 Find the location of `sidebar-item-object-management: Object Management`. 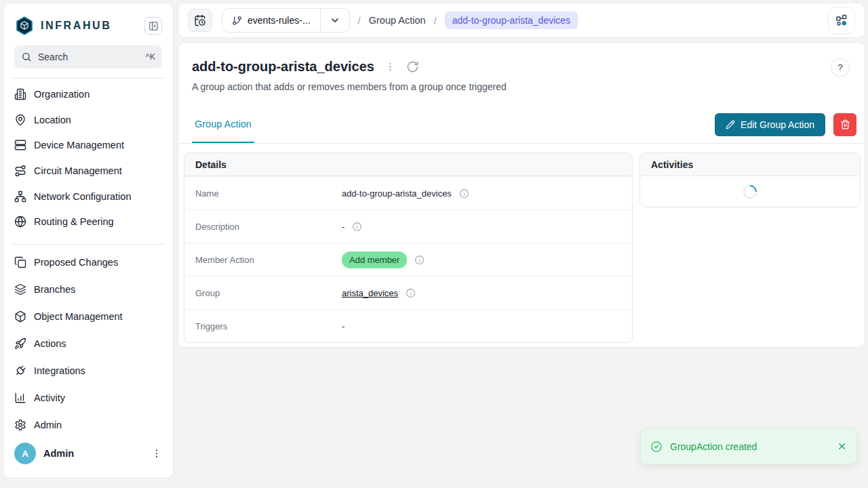

sidebar-item-object-management: Object Management is located at coordinates (88, 317).